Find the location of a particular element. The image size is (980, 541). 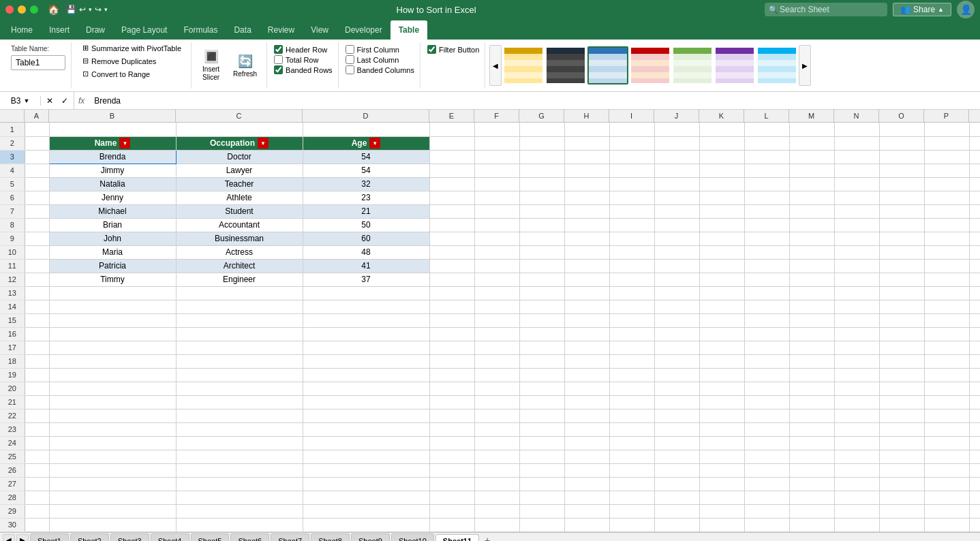

cell-I28 is located at coordinates (632, 497).